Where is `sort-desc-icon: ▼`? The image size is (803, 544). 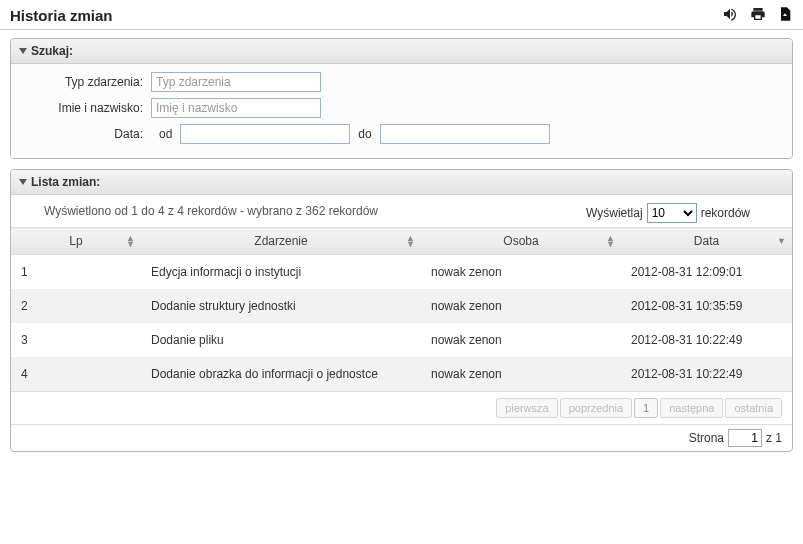 sort-desc-icon: ▼ is located at coordinates (782, 241).